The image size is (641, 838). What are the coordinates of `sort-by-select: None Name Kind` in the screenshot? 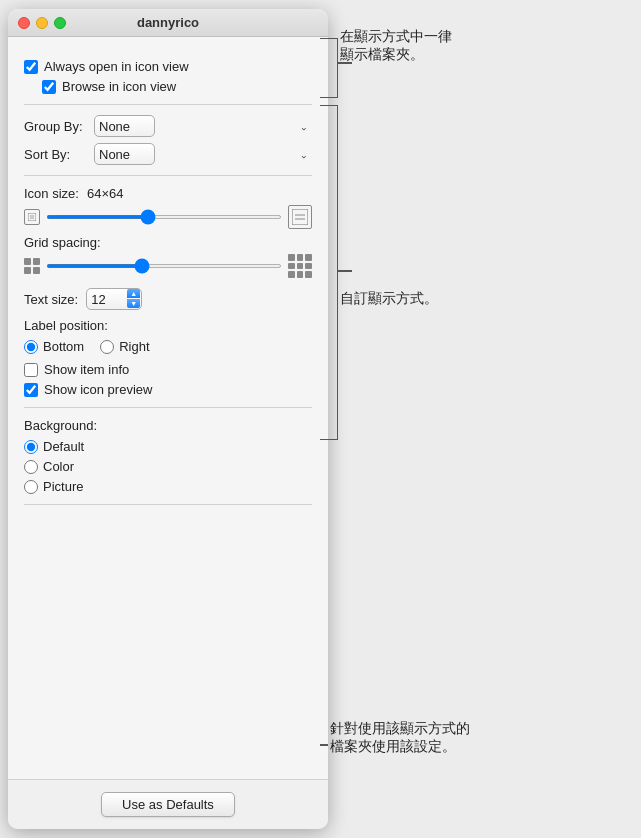 It's located at (124, 154).